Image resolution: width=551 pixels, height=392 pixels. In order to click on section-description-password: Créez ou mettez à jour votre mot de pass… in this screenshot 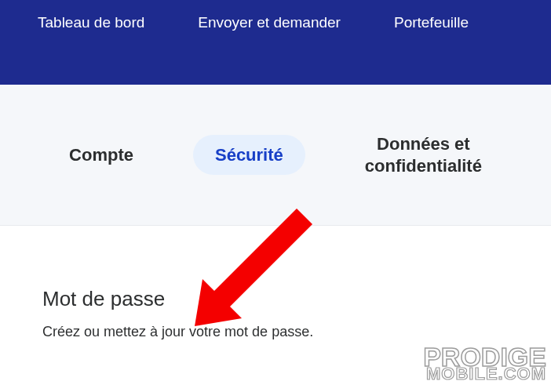, I will do `click(297, 332)`.